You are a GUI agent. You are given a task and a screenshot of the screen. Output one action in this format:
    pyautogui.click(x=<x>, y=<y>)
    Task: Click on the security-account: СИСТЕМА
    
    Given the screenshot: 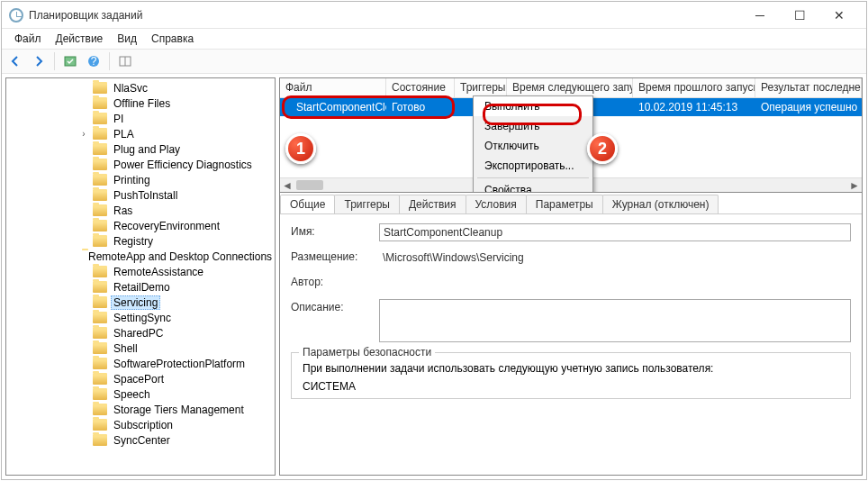 What is the action you would take?
    pyautogui.click(x=571, y=386)
    